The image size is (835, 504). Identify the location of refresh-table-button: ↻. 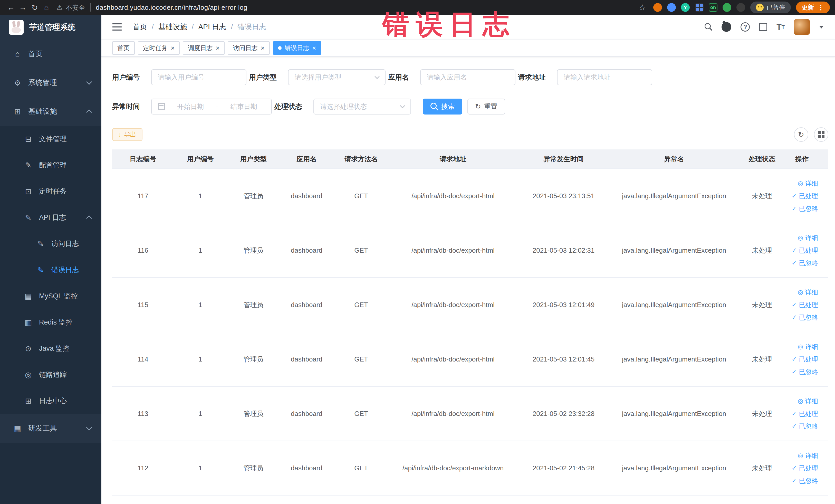
(801, 135).